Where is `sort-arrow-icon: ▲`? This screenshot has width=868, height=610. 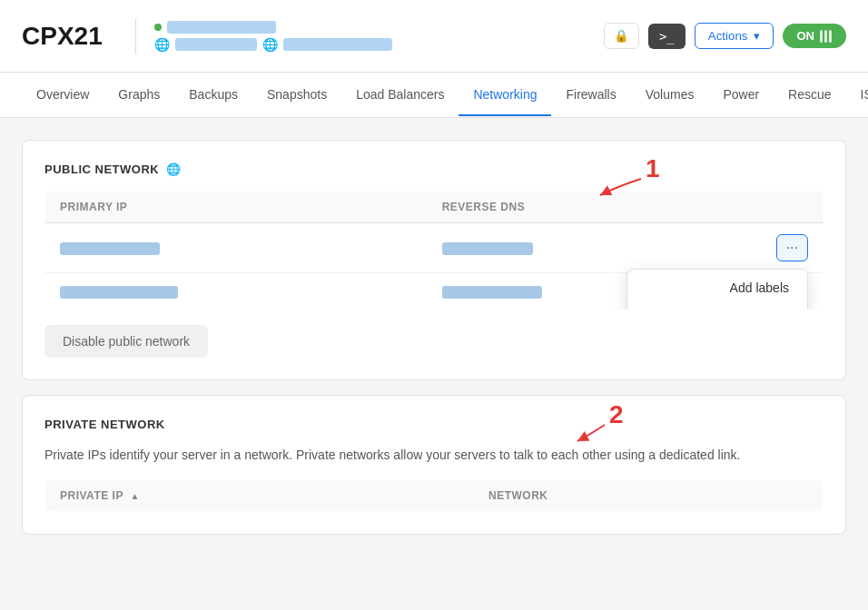 sort-arrow-icon: ▲ is located at coordinates (135, 496).